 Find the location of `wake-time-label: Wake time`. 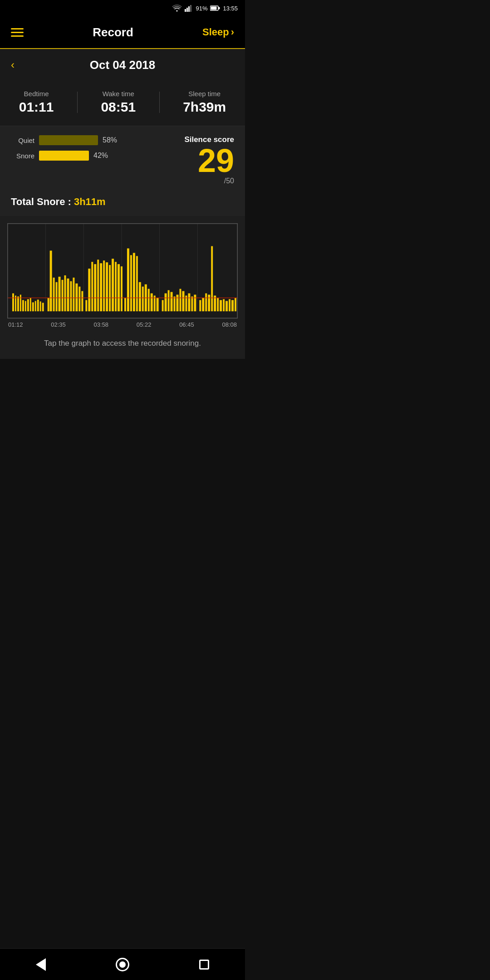

wake-time-label: Wake time is located at coordinates (118, 93).